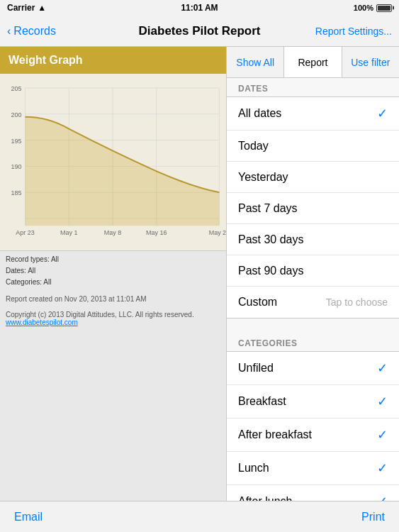 The height and width of the screenshot is (532, 399). Describe the element at coordinates (313, 493) in the screenshot. I see `filter-item-after-lunch: After lunch ✓` at that location.